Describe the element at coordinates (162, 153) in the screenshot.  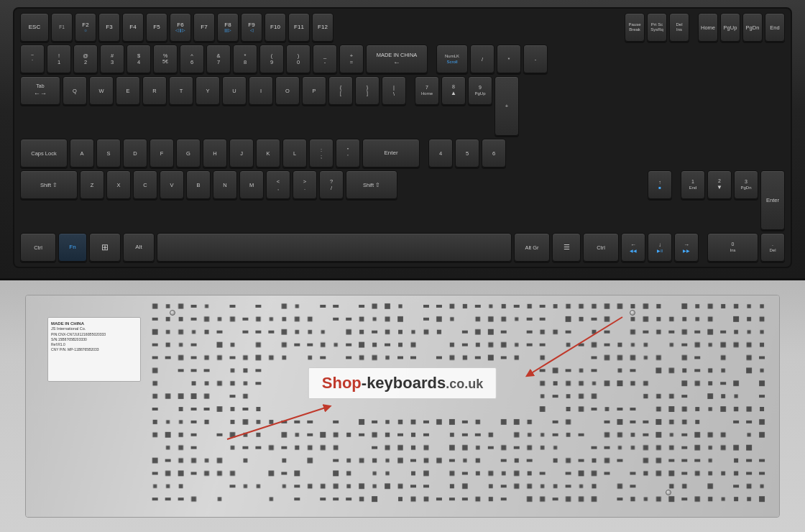
I see `key-f: F` at that location.